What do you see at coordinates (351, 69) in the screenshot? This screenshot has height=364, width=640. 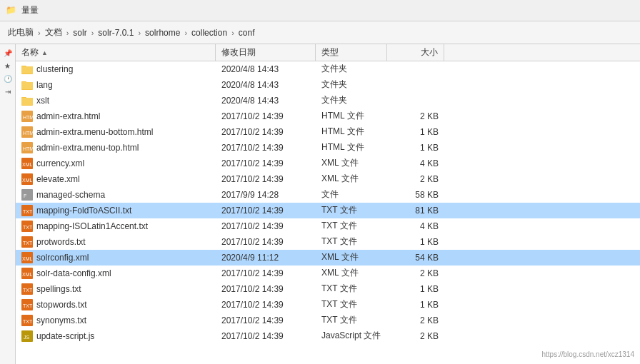 I see `cell-type-0: 文件夹` at bounding box center [351, 69].